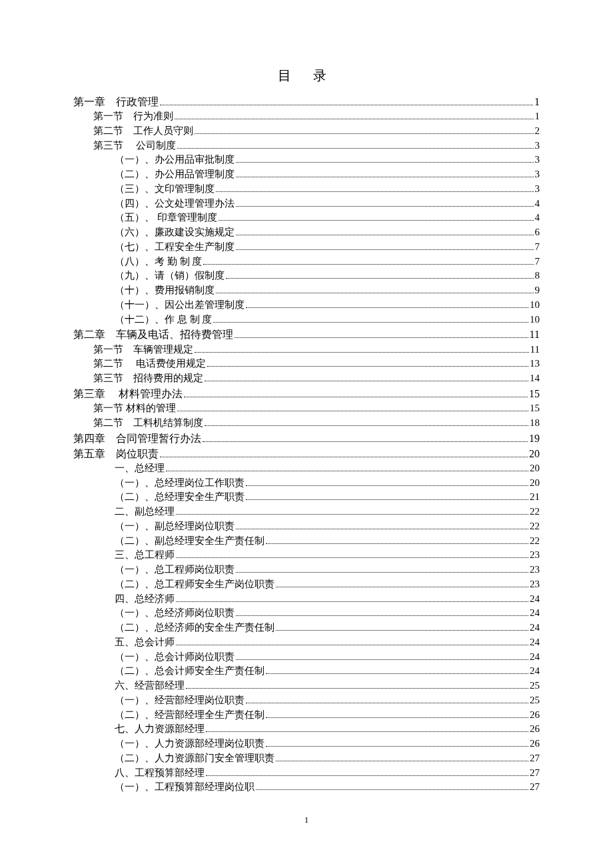 This screenshot has height=868, width=613. Describe the element at coordinates (175, 160) in the screenshot. I see `toc-entry-label: （一）、办公用品审批制度` at that location.